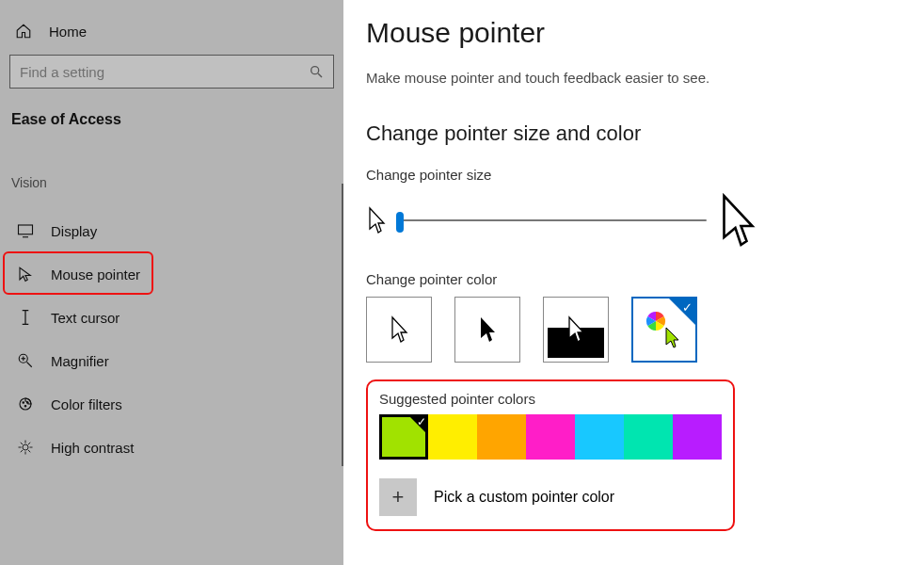 The image size is (924, 565). What do you see at coordinates (576, 330) in the screenshot?
I see `pointer-color-inverted` at bounding box center [576, 330].